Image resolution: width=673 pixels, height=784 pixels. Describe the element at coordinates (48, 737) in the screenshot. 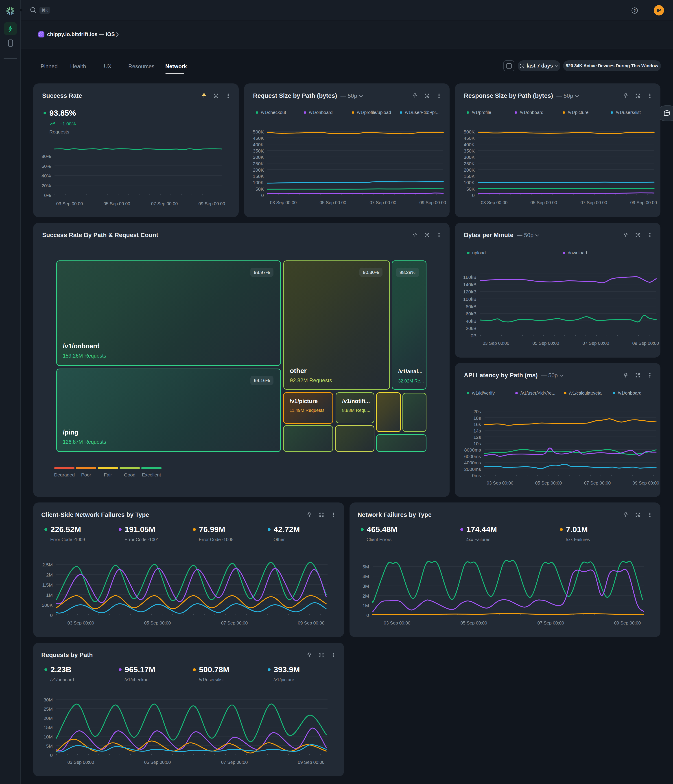

I see `svg-text: 10M` at that location.